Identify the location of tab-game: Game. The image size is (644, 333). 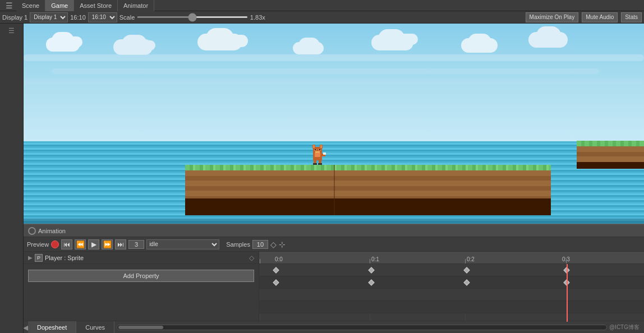
(59, 6).